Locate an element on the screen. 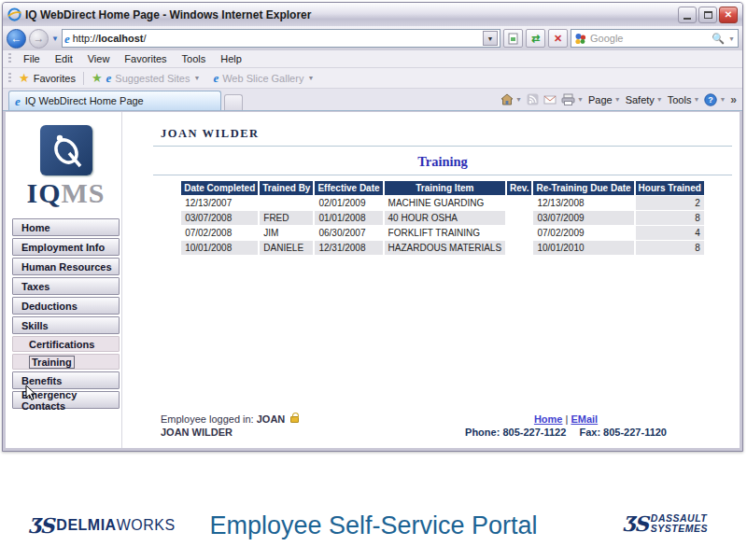 The width and height of the screenshot is (747, 560). column-header: Trained By is located at coordinates (286, 189).